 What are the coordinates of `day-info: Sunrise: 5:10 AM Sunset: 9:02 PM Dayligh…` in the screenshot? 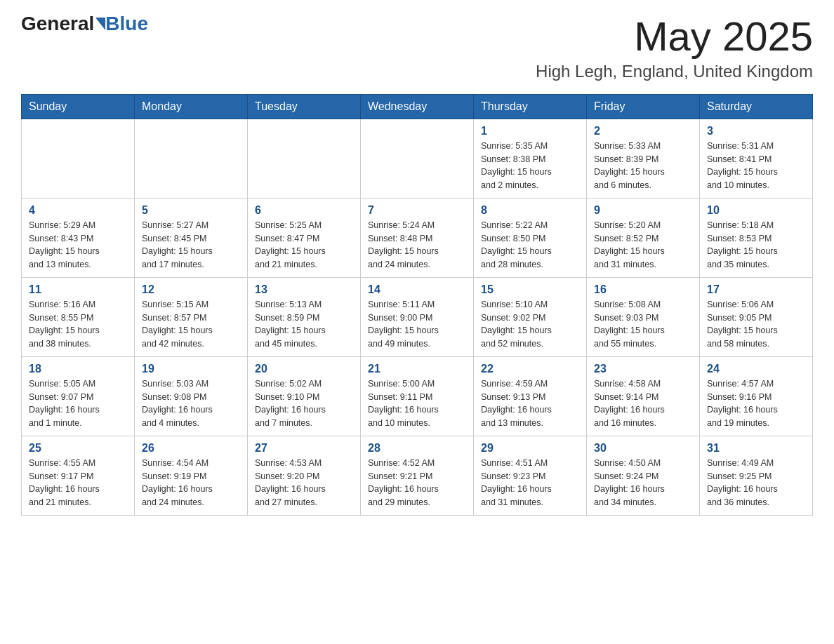 It's located at (530, 324).